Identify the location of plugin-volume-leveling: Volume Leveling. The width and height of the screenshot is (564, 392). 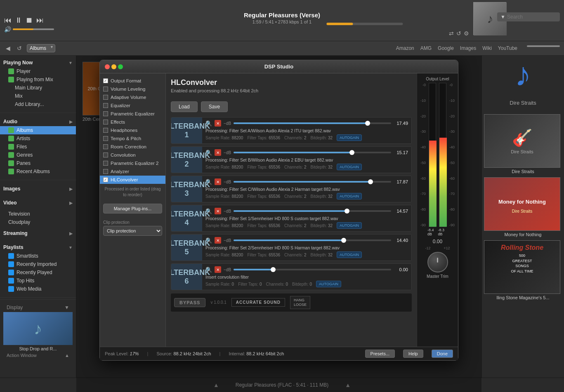
(133, 89).